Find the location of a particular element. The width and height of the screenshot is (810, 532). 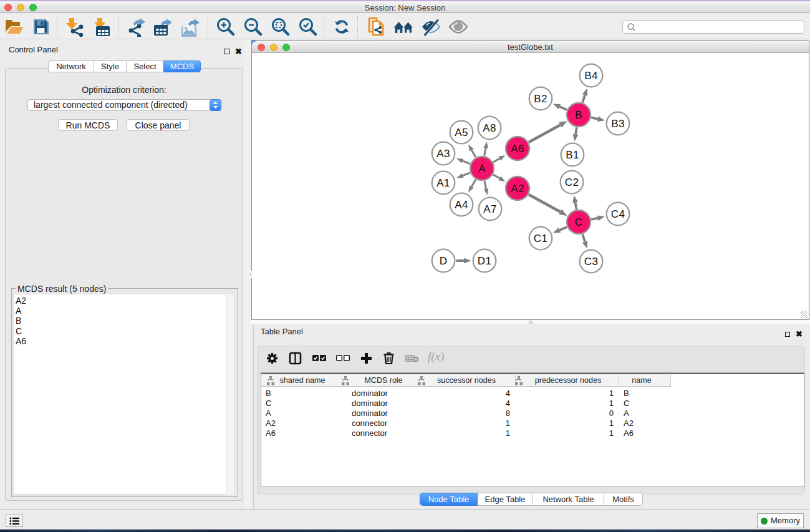

svg-text: 0 is located at coordinates (611, 413).